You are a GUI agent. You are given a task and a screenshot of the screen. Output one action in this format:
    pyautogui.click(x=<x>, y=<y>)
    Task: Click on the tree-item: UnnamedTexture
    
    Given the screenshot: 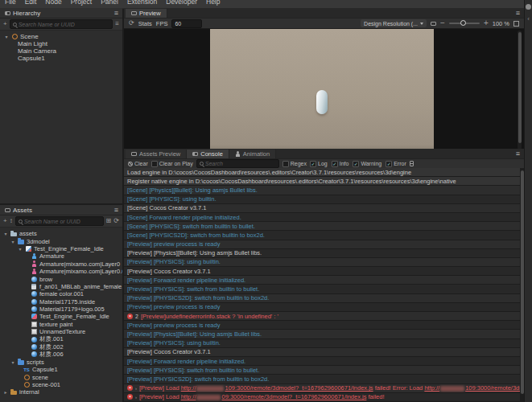 What is the action you would take?
    pyautogui.click(x=61, y=331)
    